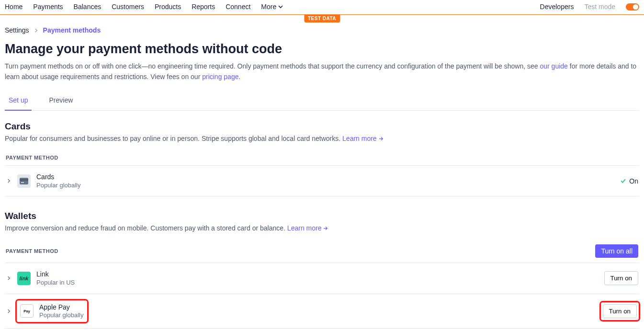 The height and width of the screenshot is (333, 644). What do you see at coordinates (13, 7) in the screenshot?
I see `nav-home: Home` at bounding box center [13, 7].